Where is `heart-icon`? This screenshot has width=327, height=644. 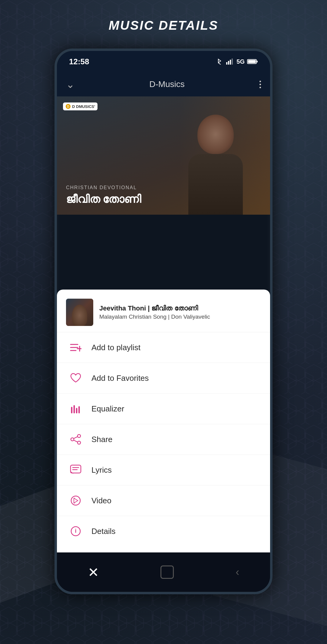
heart-icon is located at coordinates (76, 378).